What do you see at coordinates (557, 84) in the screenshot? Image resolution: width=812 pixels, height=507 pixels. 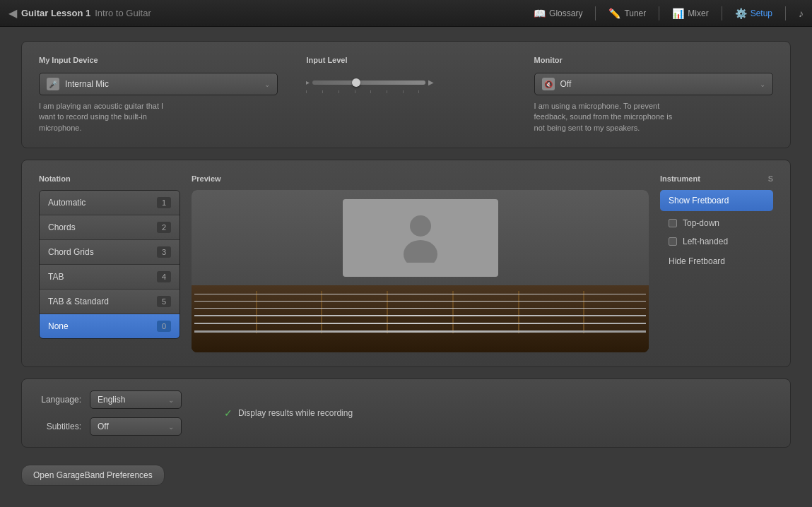 I see `monitor-select-inner: 🔇 Off` at bounding box center [557, 84].